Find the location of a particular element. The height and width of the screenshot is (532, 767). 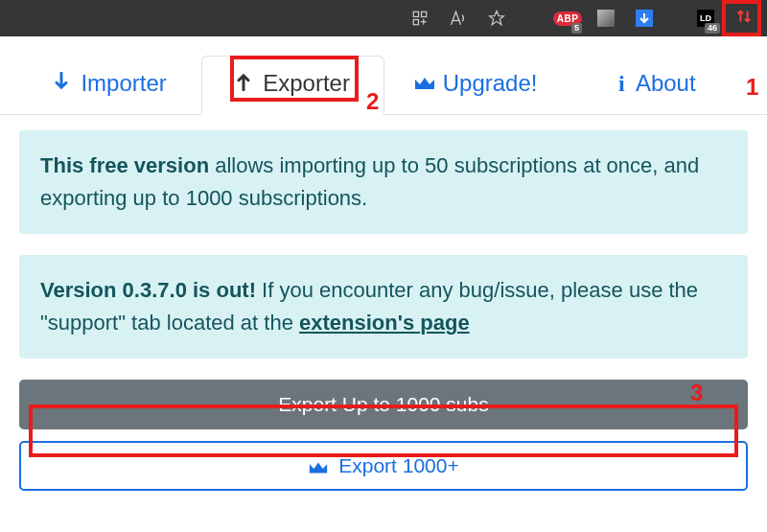

updown-arrows-icon is located at coordinates (744, 19).